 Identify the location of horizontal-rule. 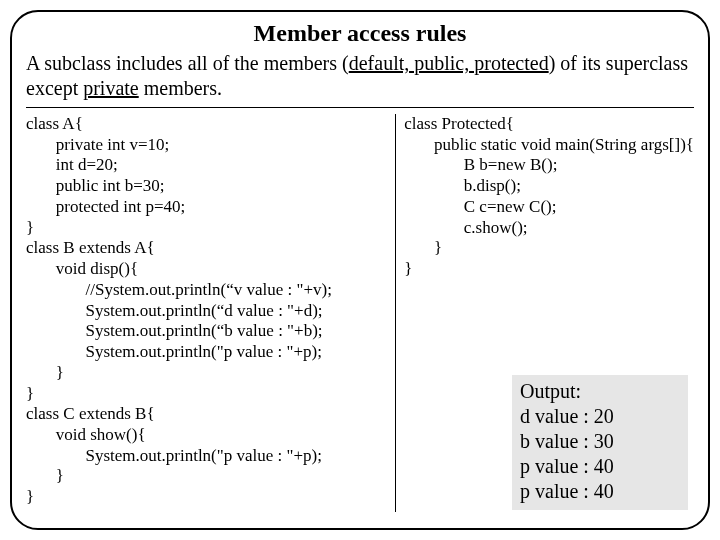
(360, 108).